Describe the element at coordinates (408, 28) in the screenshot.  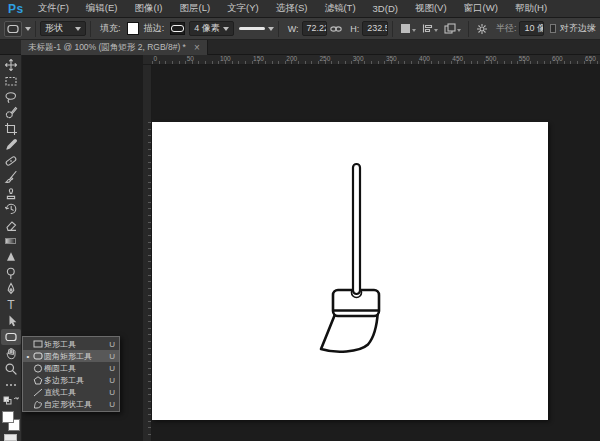
I see `path-operations-button` at that location.